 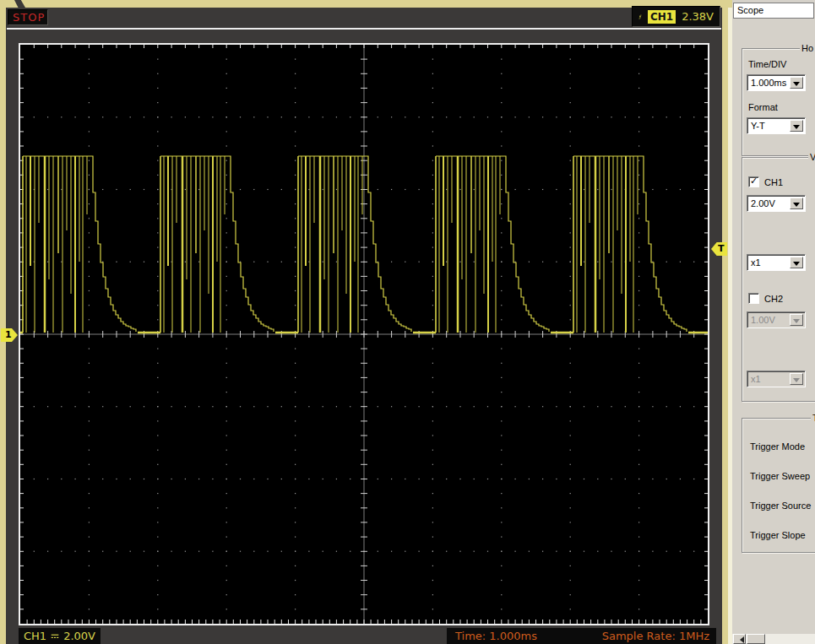 I want to click on trigger-mode-label: Trigger Mode, so click(x=777, y=447).